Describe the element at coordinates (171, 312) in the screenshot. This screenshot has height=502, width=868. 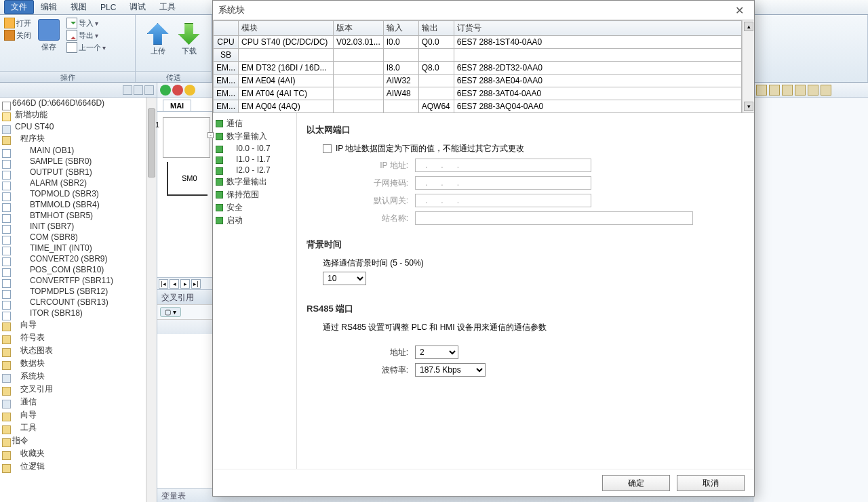
I see `xref-chip: ▢ ▾` at that location.